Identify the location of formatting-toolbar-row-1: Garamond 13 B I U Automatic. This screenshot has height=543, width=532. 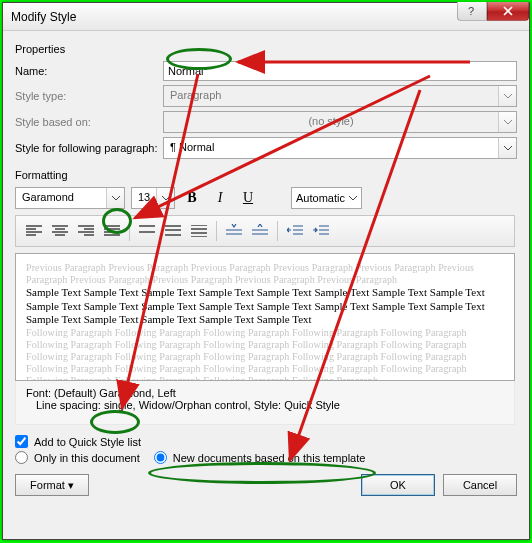
(266, 198).